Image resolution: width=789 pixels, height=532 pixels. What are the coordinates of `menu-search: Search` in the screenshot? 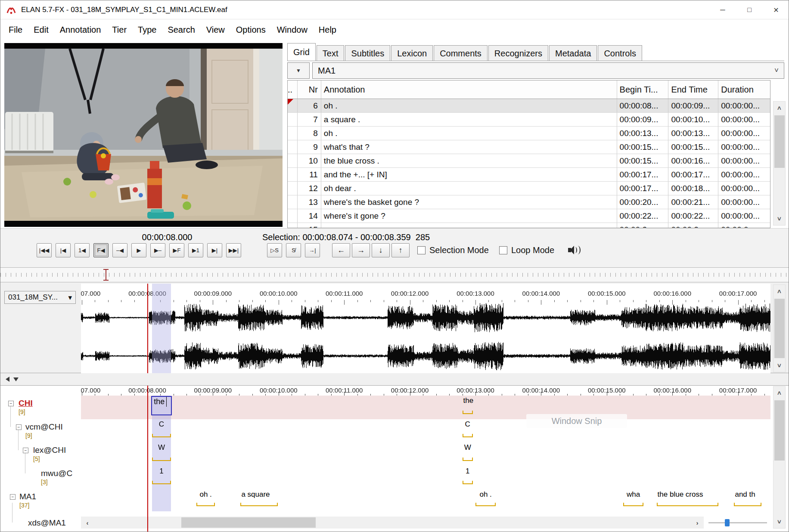 It's located at (181, 30).